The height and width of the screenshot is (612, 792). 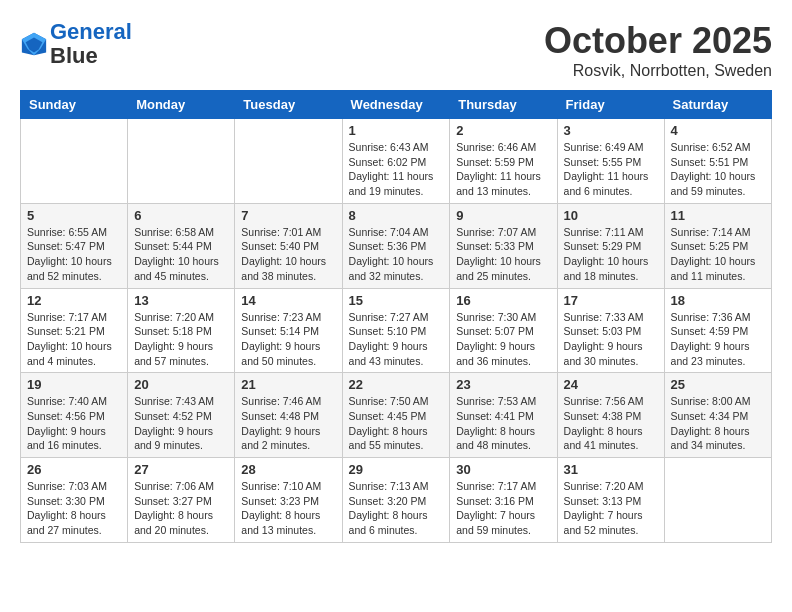 I want to click on day-number: 26, so click(x=74, y=470).